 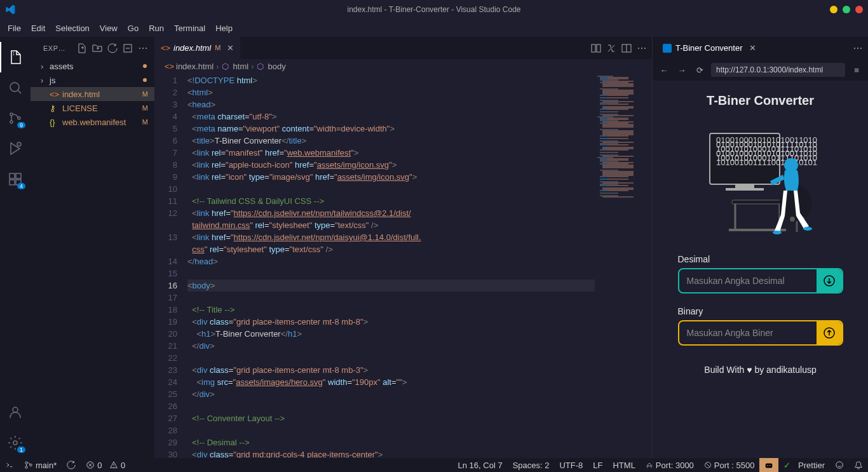 What do you see at coordinates (15, 88) in the screenshot?
I see `activity-search` at bounding box center [15, 88].